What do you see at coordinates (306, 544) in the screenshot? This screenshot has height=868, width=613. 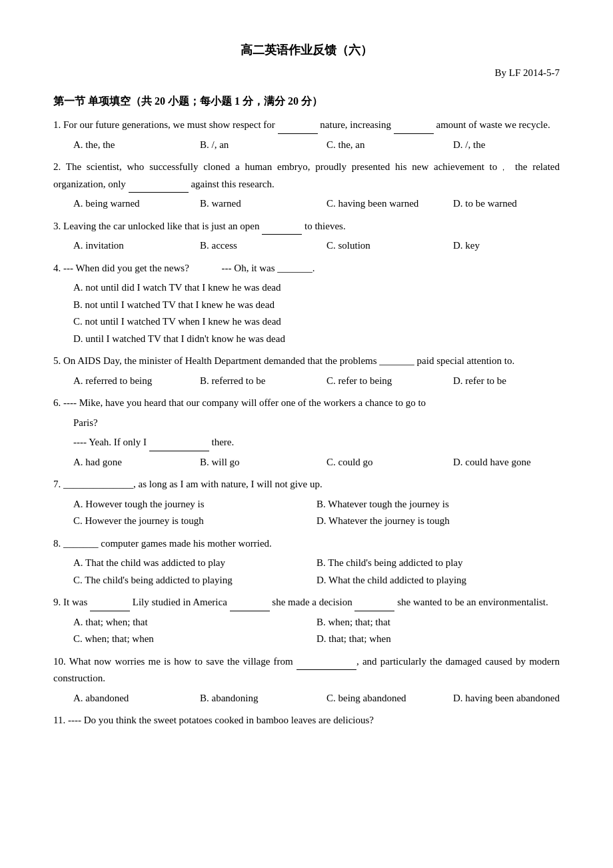 I see `q8-text: 8. _______ computer games made his mothe…` at bounding box center [306, 544].